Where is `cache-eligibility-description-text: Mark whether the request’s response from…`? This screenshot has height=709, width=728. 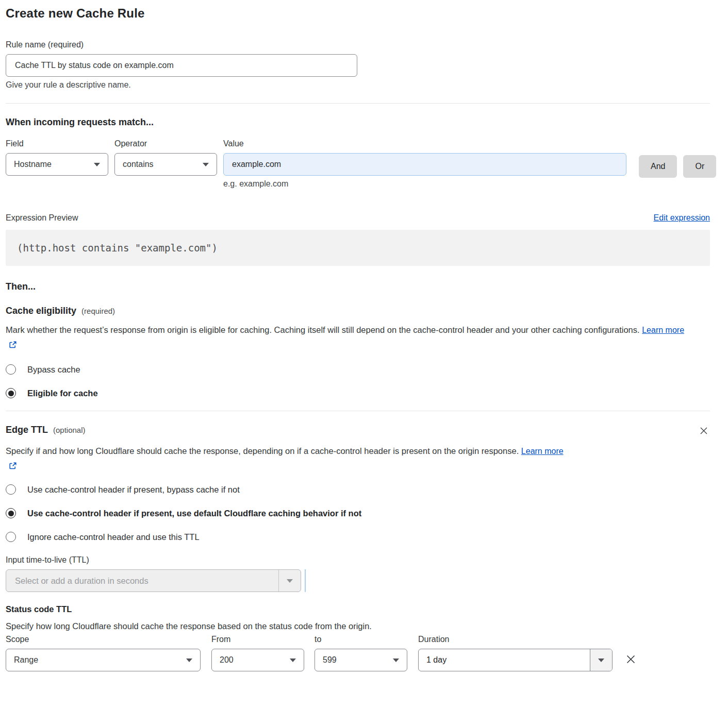
cache-eligibility-description-text: Mark whether the request’s response from… is located at coordinates (323, 330).